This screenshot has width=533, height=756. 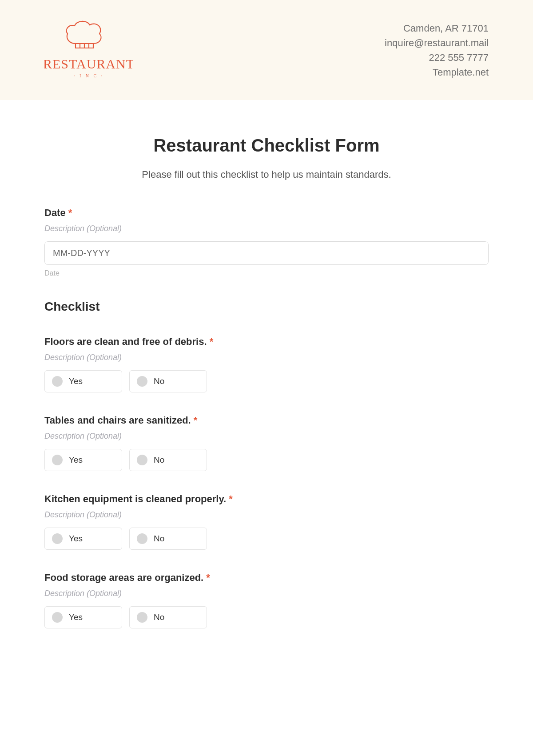 I want to click on date-desc: Description (Optional), so click(x=266, y=228).